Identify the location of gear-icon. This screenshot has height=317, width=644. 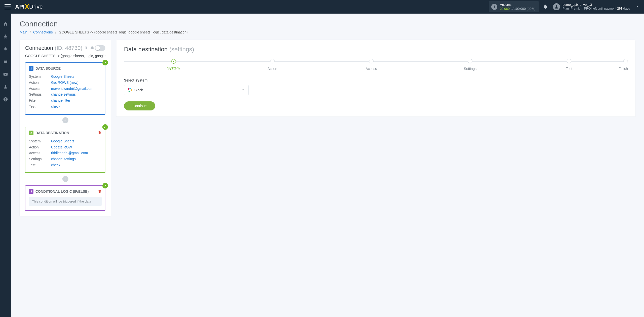
(92, 48).